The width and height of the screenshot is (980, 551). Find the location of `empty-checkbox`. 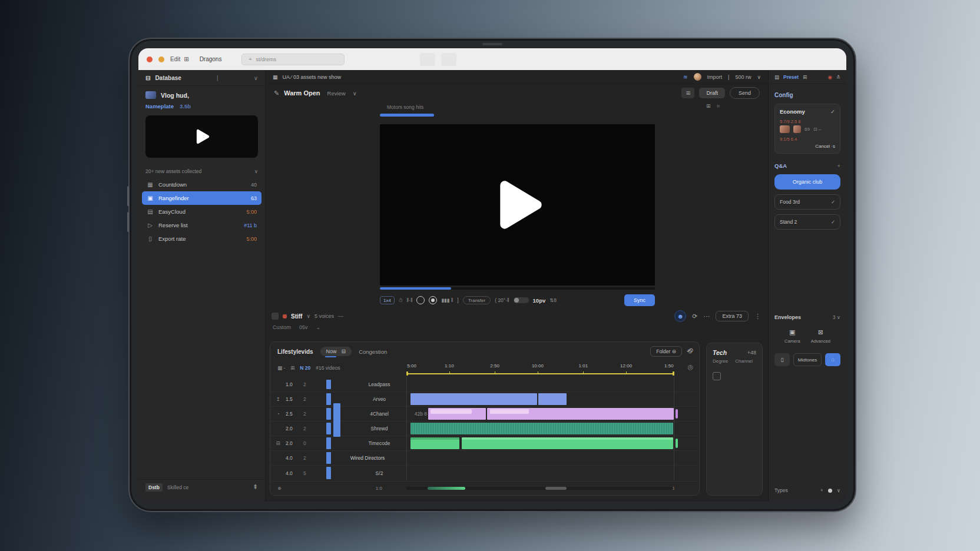

empty-checkbox is located at coordinates (717, 376).